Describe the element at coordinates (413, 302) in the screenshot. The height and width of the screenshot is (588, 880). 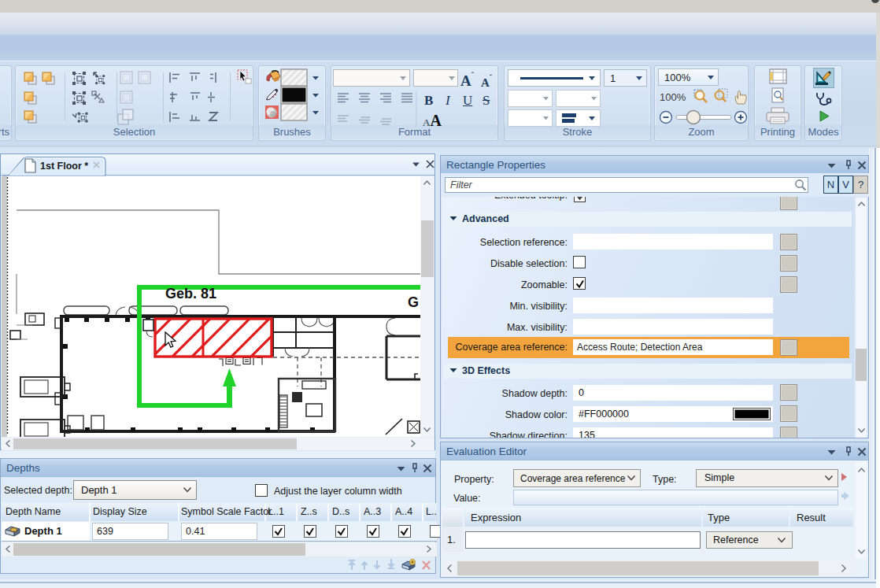
I see `svg-text: G` at that location.